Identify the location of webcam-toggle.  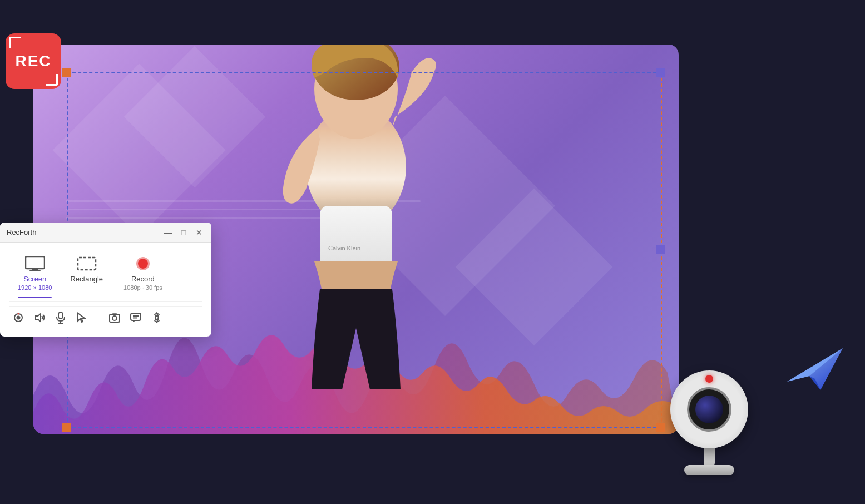
(18, 318).